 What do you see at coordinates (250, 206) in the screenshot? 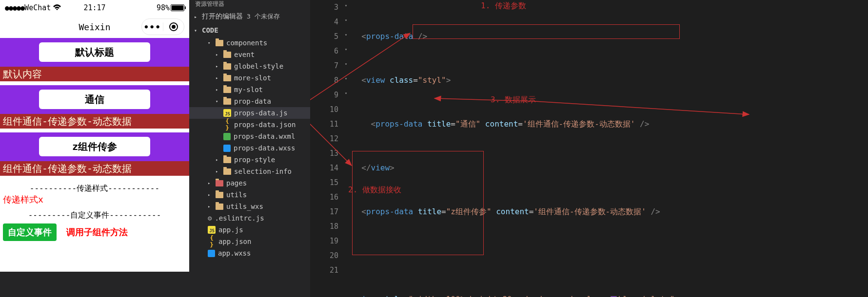
I see `tree-item-utils_wxs: ▸utils_wxs` at bounding box center [250, 206].